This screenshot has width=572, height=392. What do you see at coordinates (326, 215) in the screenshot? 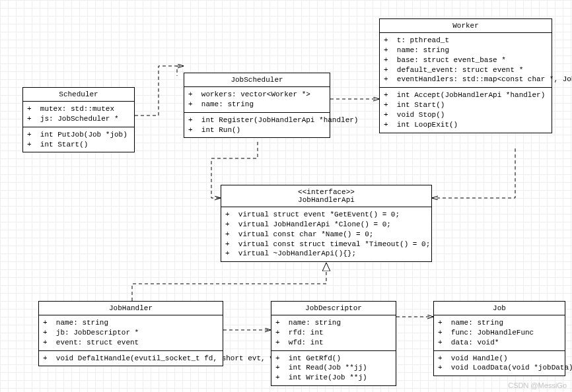
I see `op: + virtual struct event *GetEvent() = 0;` at bounding box center [326, 215].